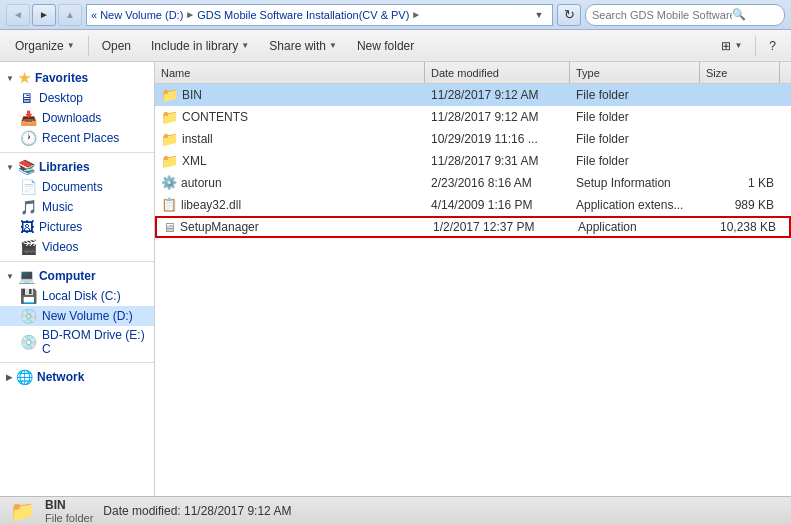  What do you see at coordinates (77, 78) in the screenshot?
I see `favorites-header: ▼ ★ Favorites` at bounding box center [77, 78].